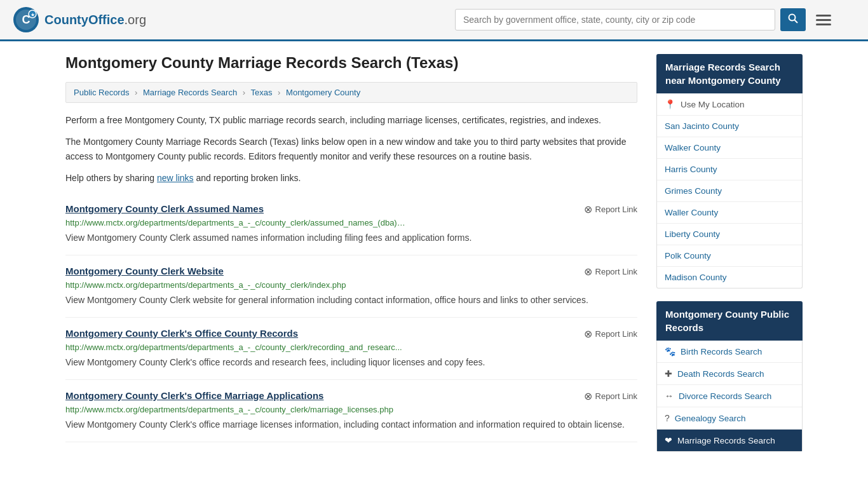 The width and height of the screenshot is (868, 488). What do you see at coordinates (351, 287) in the screenshot?
I see `record-item: Montgomery County Clerk Website ⊗ Report…` at bounding box center [351, 287].